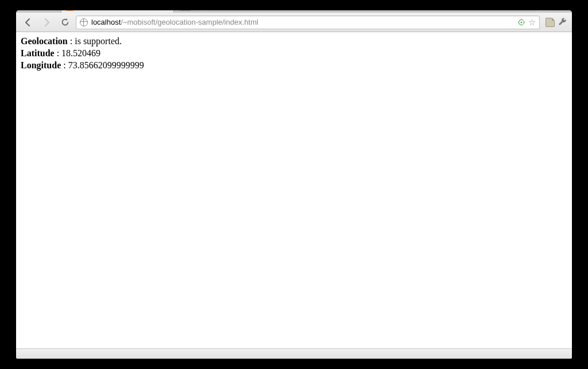 The image size is (588, 369). I want to click on bookmark-star-icon: ☆, so click(532, 22).